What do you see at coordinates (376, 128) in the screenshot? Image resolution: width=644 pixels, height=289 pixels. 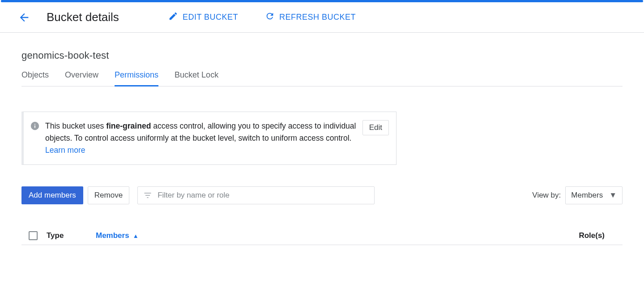 I see `edit-access-control-button: Edit` at bounding box center [376, 128].